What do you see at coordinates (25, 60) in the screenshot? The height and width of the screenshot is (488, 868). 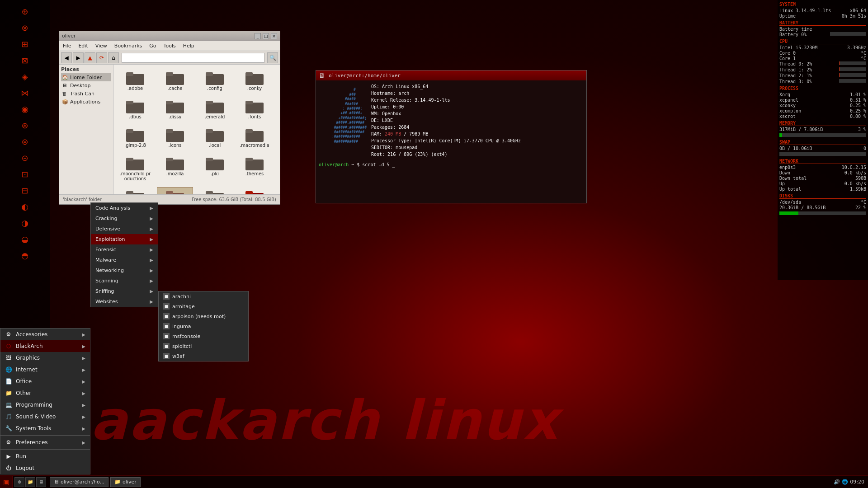 I see `deco-4: ⊠` at bounding box center [25, 60].